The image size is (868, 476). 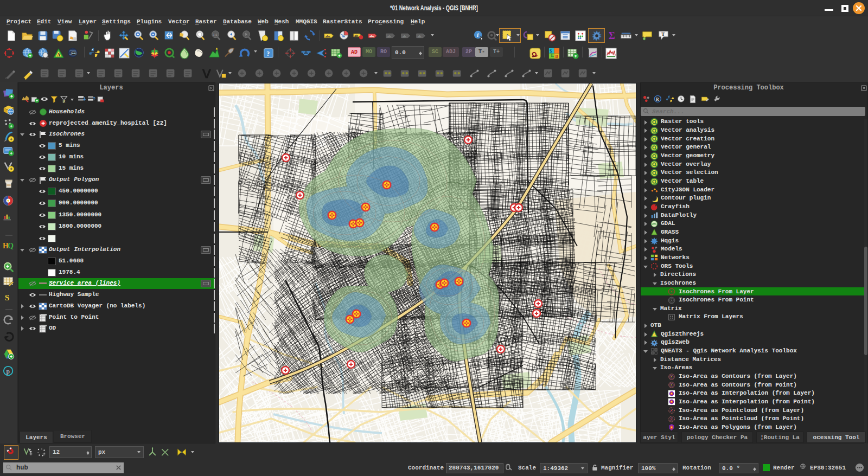 What do you see at coordinates (65, 101) in the screenshot?
I see `svg-text: ε` at bounding box center [65, 101].